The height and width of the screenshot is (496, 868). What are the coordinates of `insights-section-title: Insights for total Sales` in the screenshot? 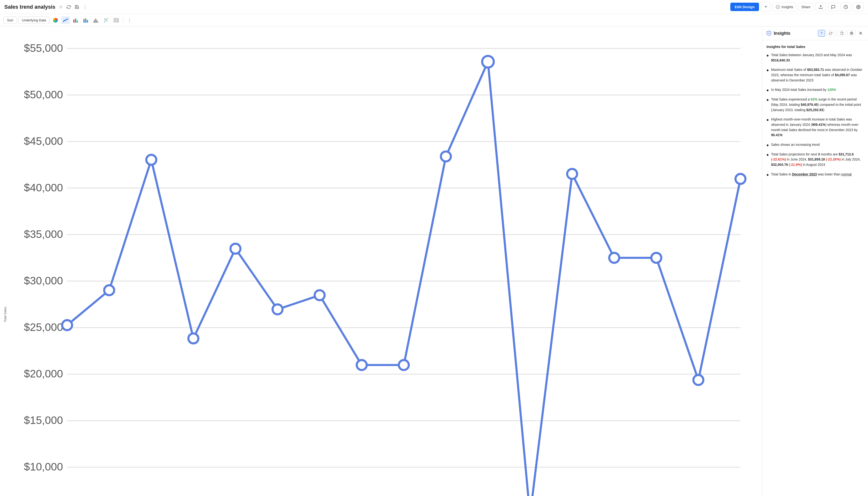 It's located at (815, 47).